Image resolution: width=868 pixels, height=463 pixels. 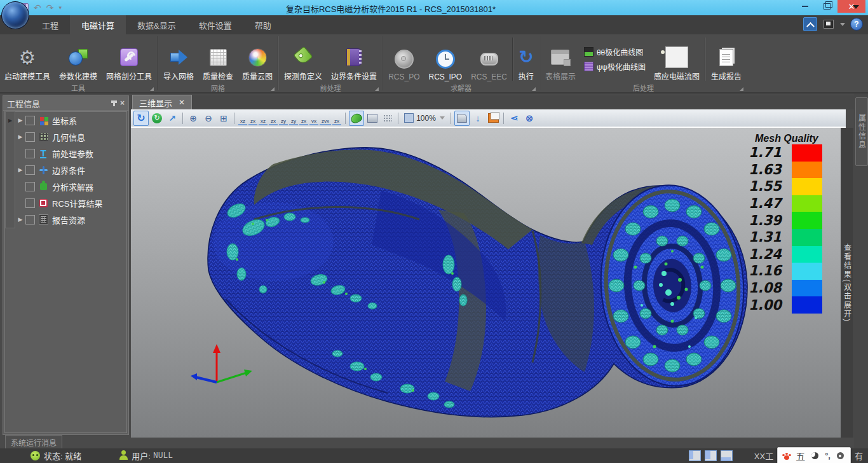 What do you see at coordinates (787, 458) in the screenshot?
I see `ime-logo-paw-icon` at bounding box center [787, 458].